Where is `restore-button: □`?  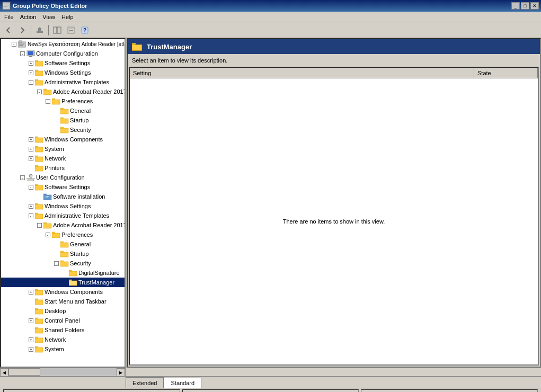 restore-button: □ is located at coordinates (525, 6).